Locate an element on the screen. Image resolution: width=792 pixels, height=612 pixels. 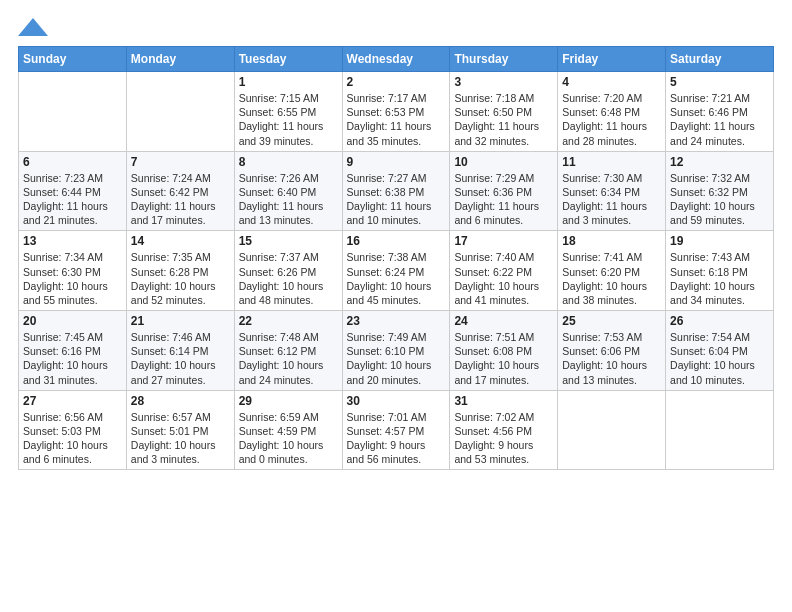
day-info: Sunrise: 7:49 AM Sunset: 6:10 PM Dayligh… is located at coordinates (396, 358).